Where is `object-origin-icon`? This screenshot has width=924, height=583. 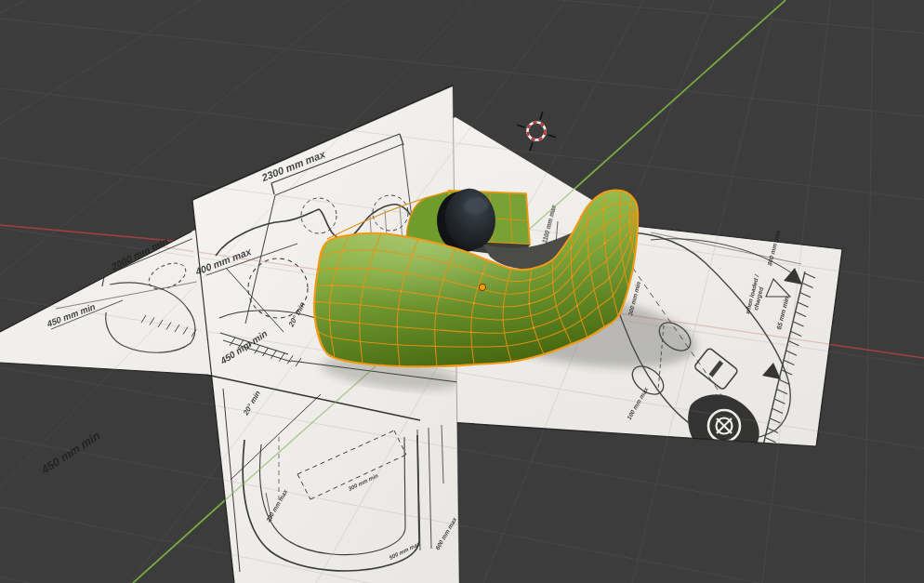 object-origin-icon is located at coordinates (482, 286).